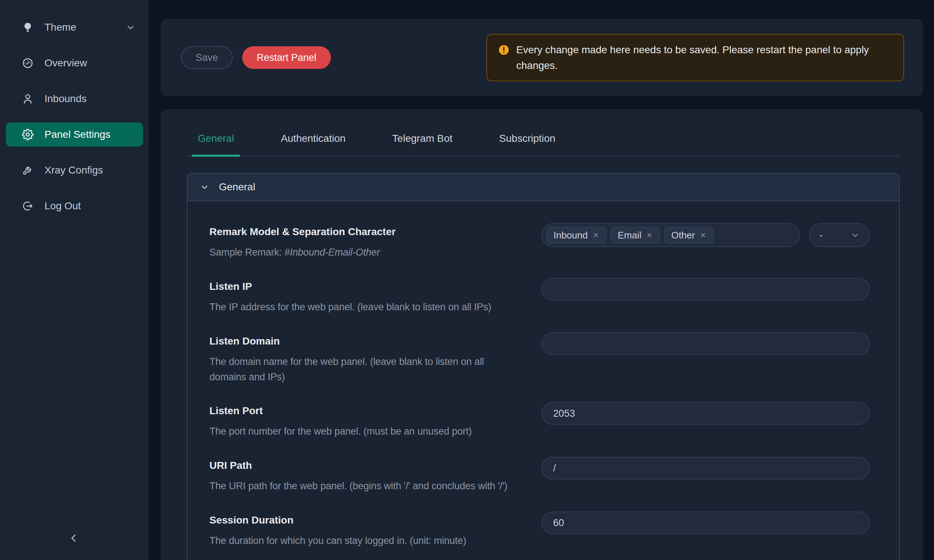 The image size is (934, 560). Describe the element at coordinates (28, 27) in the screenshot. I see `bulb-icon` at that location.